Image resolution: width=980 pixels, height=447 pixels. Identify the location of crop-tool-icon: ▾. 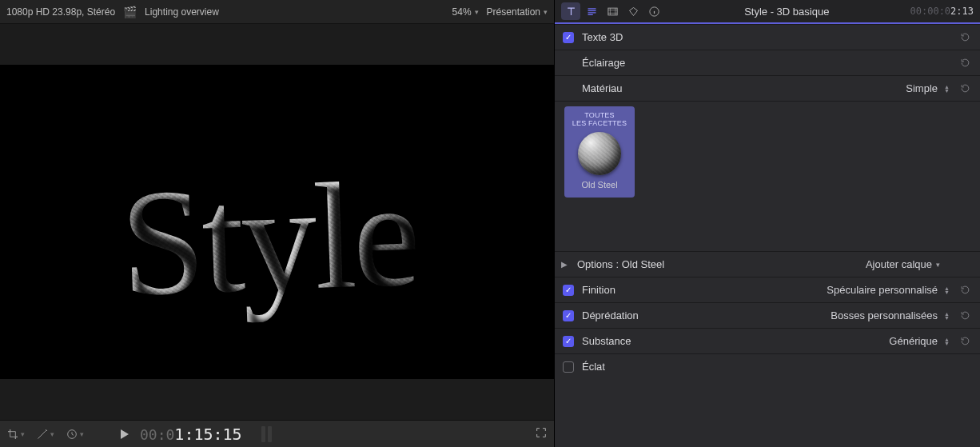
(16, 434).